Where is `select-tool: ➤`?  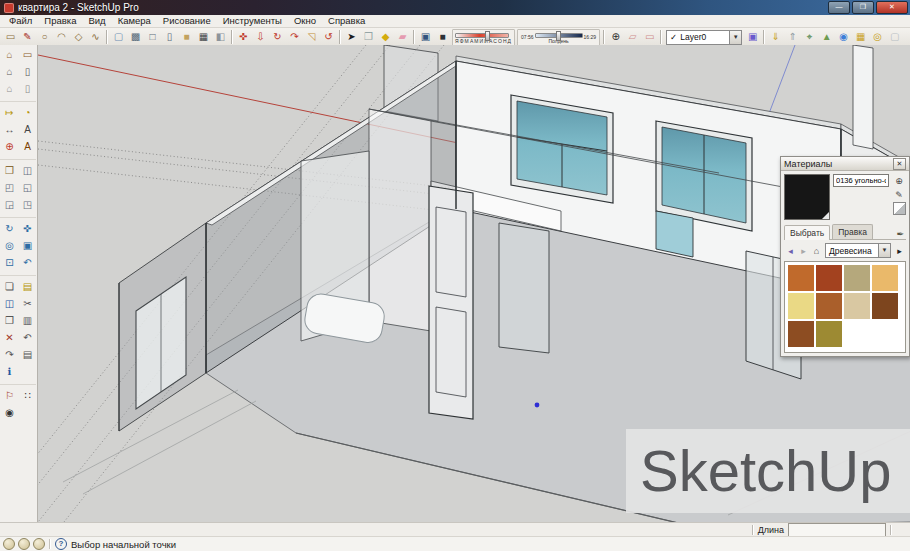 select-tool: ➤ is located at coordinates (352, 38).